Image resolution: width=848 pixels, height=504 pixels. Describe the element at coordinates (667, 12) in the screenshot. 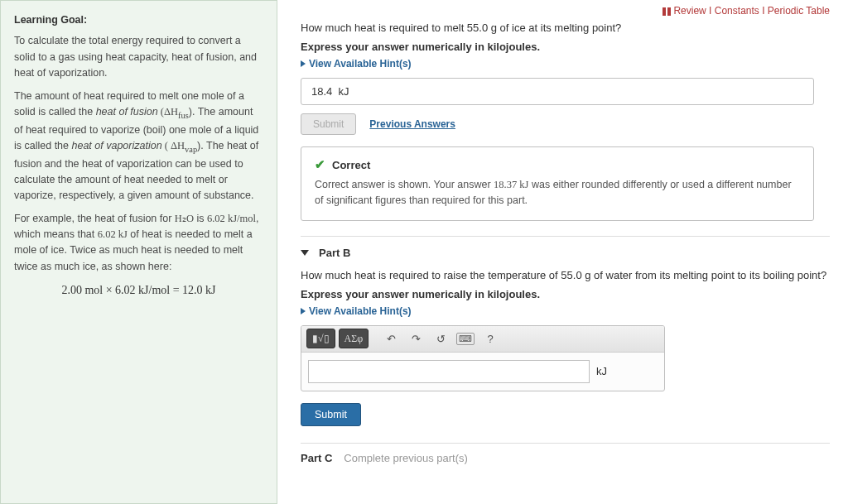

I see `review-icon` at that location.